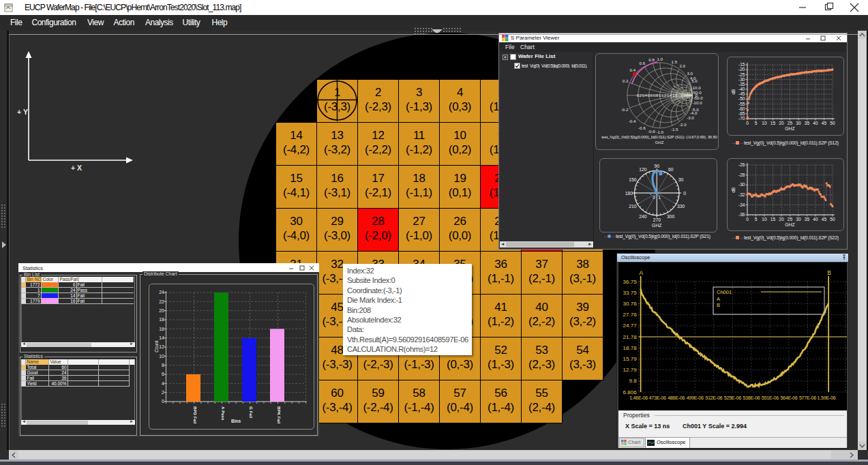 The image size is (868, 465). I want to click on svg-text: -65, so click(742, 113).